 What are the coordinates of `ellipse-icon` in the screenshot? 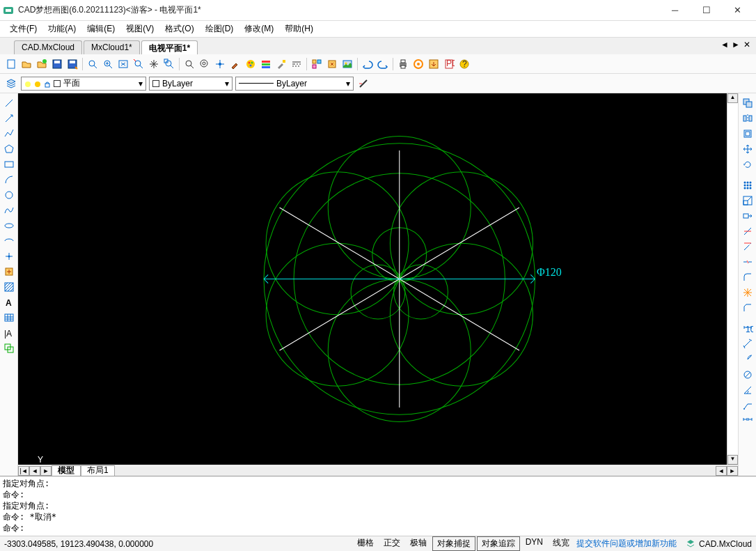 It's located at (9, 226).